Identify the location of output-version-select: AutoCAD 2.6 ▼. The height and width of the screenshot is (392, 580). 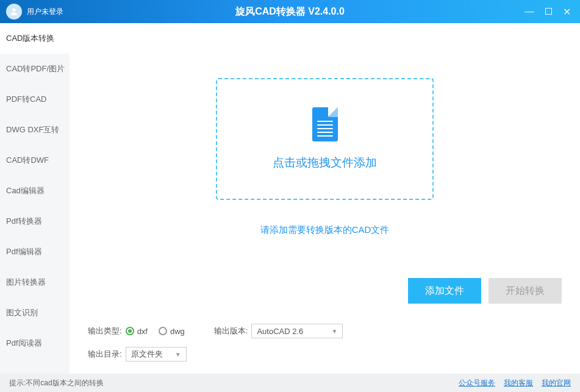
(297, 331).